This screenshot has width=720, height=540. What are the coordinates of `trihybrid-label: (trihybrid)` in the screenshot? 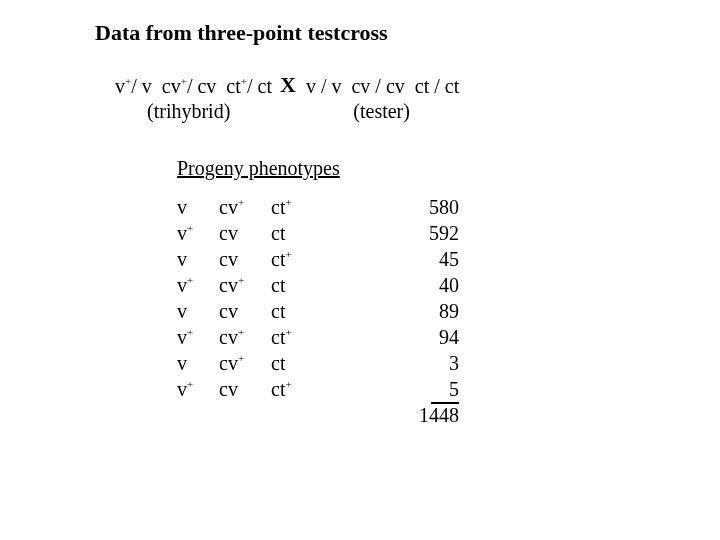 It's located at (188, 112).